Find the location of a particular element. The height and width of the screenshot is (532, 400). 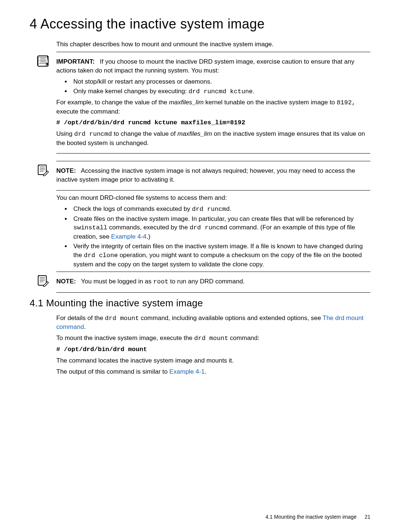

text: execute the command: is located at coordinates (88, 112).